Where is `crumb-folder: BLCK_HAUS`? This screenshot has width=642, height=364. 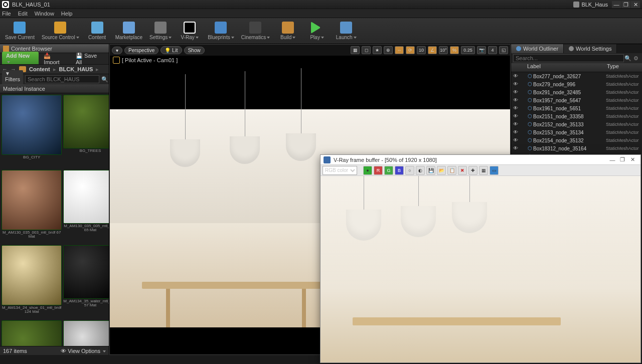 crumb-folder: BLCK_HAUS is located at coordinates (76, 69).